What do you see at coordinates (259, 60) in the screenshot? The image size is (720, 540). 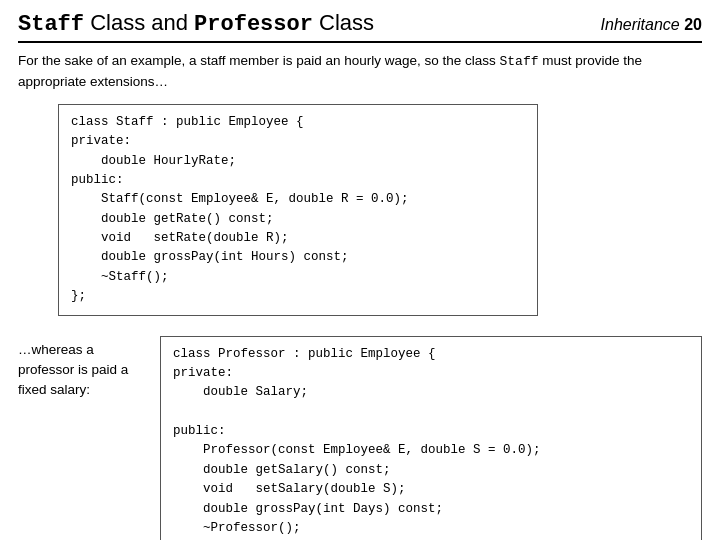 I see `intro-text1: For the sake of an example, a staff memb…` at bounding box center [259, 60].